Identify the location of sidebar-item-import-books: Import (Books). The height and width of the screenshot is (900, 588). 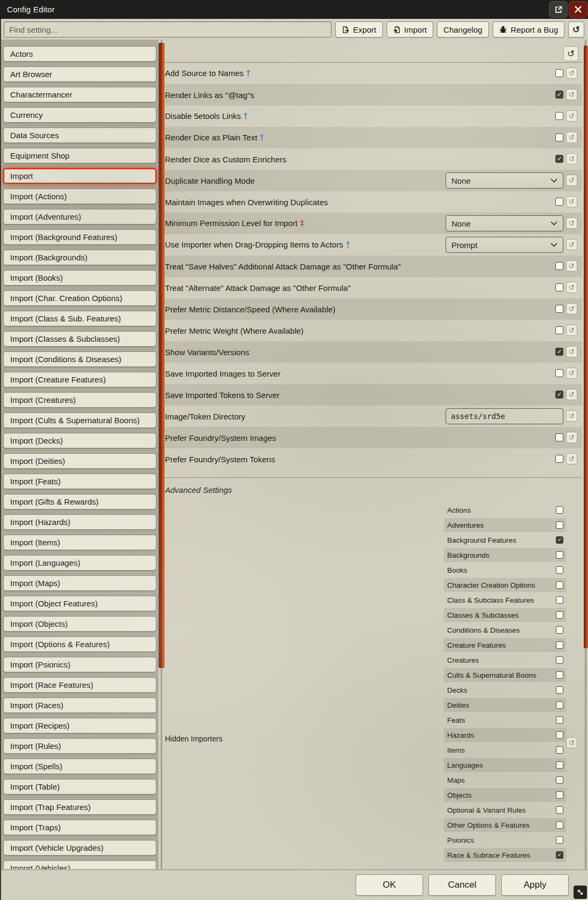
(80, 278).